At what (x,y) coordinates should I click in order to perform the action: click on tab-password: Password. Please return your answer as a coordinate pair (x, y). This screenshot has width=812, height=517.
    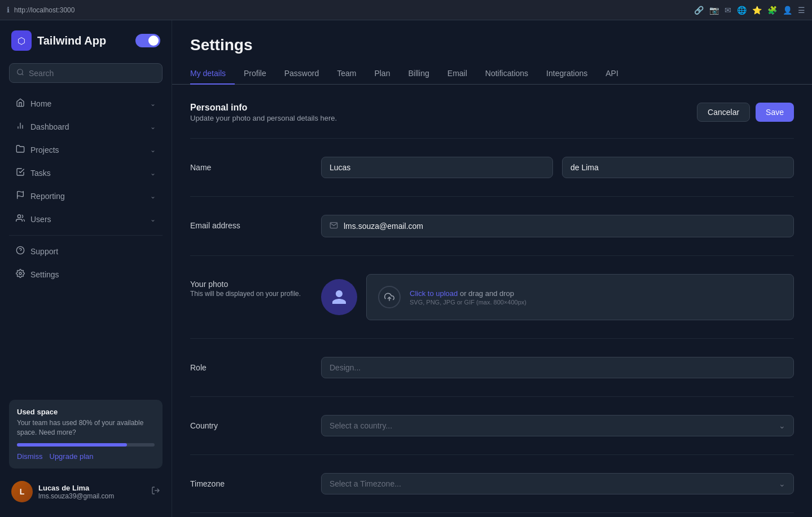
    Looking at the image, I should click on (301, 74).